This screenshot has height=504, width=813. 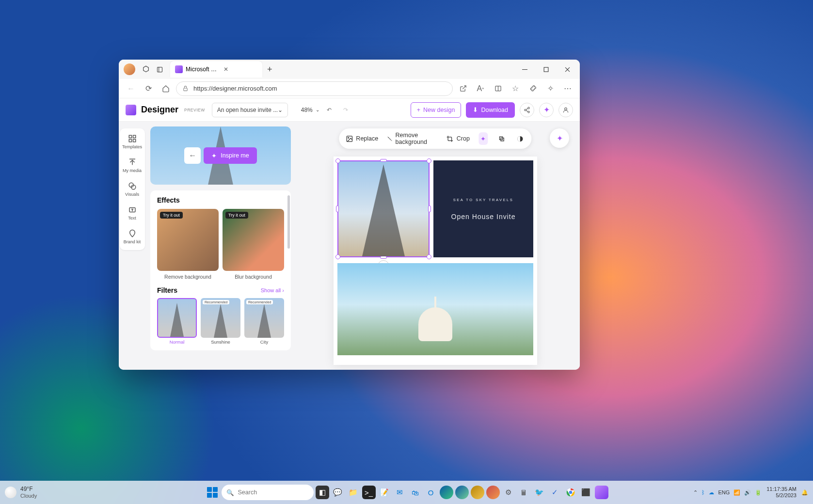 What do you see at coordinates (221, 321) in the screenshot?
I see `filter-sunshine: Recommended Sunshine` at bounding box center [221, 321].